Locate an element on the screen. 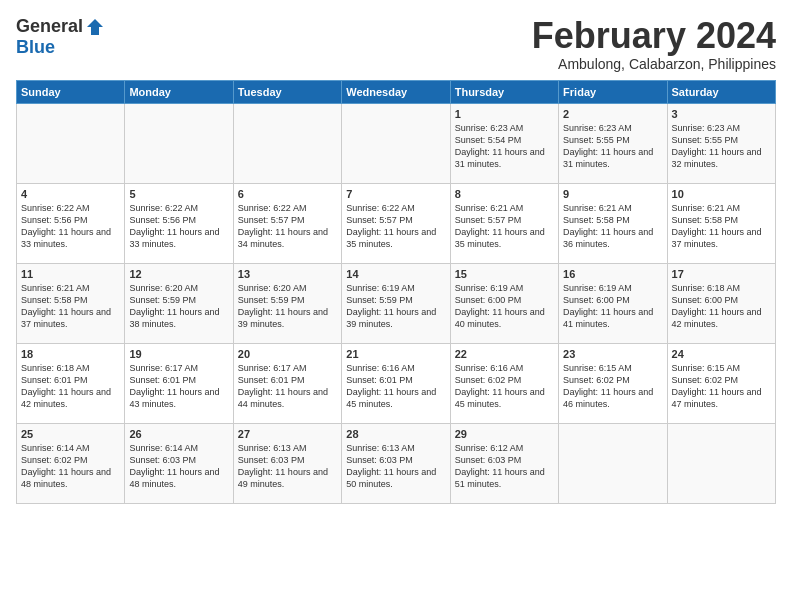  cell-line: Sunrise: 6:20 AM is located at coordinates (164, 288).